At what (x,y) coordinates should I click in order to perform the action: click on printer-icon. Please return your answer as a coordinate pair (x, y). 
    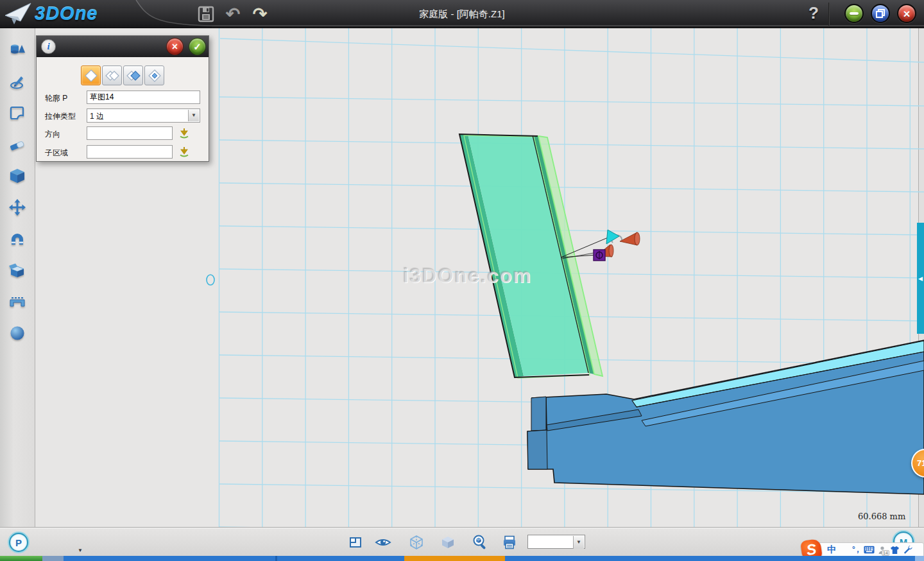
    Looking at the image, I should click on (509, 542).